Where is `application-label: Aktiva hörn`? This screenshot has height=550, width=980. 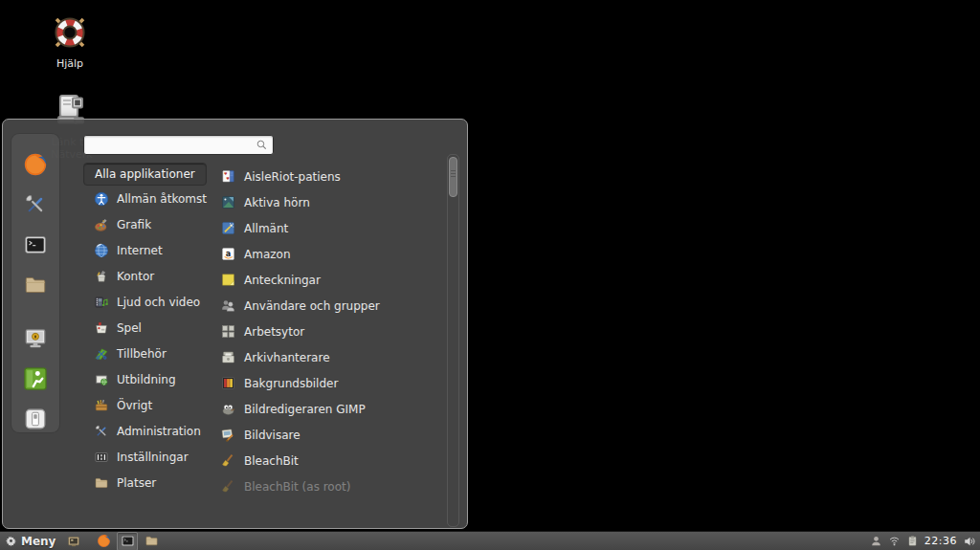 application-label: Aktiva hörn is located at coordinates (278, 203).